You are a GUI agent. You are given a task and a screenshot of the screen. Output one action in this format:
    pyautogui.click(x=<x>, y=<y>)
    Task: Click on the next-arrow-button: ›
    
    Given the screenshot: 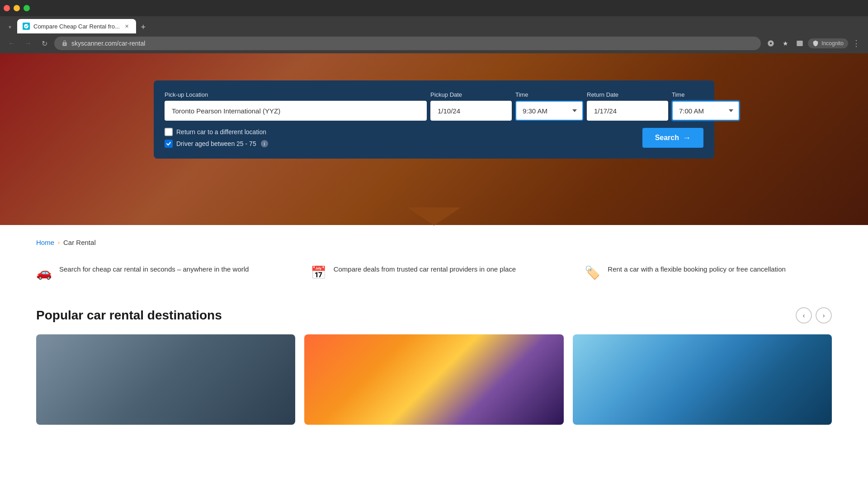 What is the action you would take?
    pyautogui.click(x=824, y=315)
    